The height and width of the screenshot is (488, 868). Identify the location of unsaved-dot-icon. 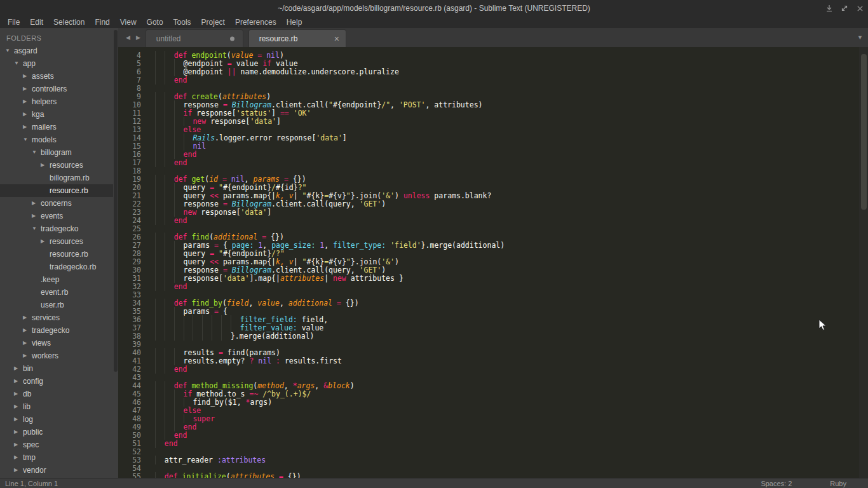
(233, 38).